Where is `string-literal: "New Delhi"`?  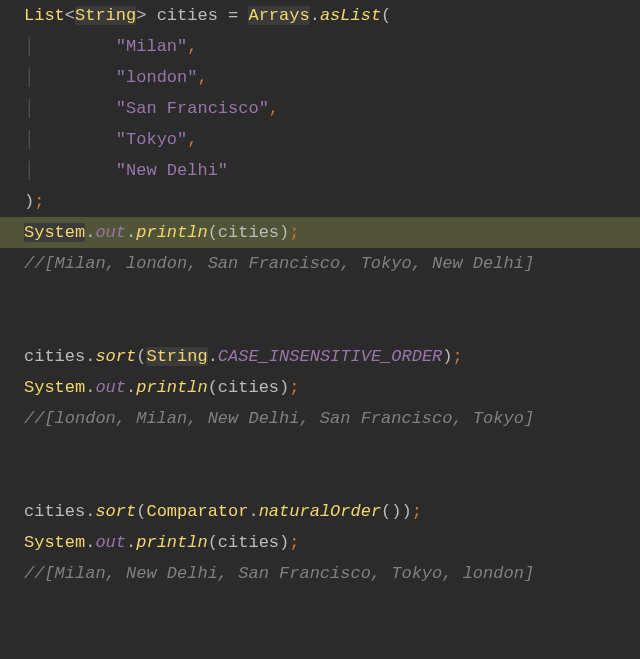 string-literal: "New Delhi" is located at coordinates (172, 170).